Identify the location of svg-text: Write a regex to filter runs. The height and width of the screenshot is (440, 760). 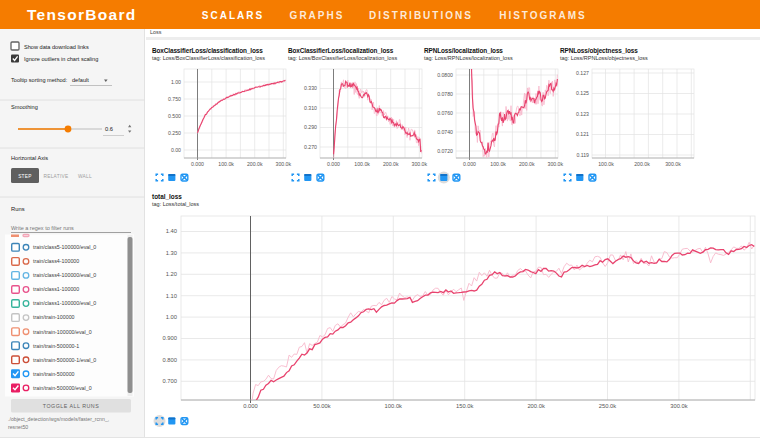
(42, 228).